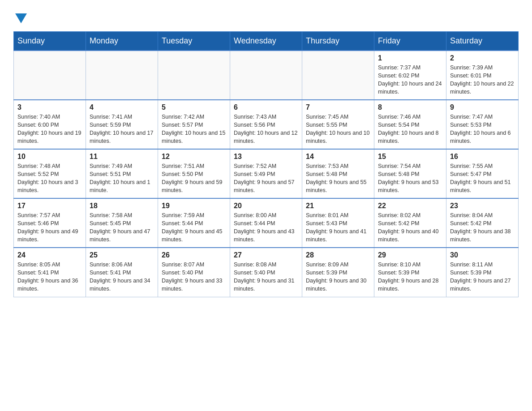  What do you see at coordinates (50, 178) in the screenshot?
I see `day-info: Sunrise: 7:48 AM Sunset: 5:52 PM Dayligh…` at bounding box center [50, 178].